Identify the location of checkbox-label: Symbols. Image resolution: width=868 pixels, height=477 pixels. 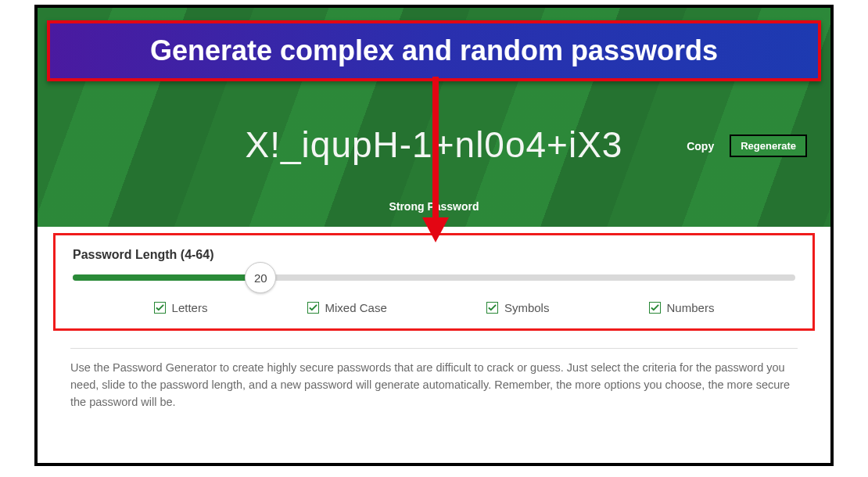
(527, 308).